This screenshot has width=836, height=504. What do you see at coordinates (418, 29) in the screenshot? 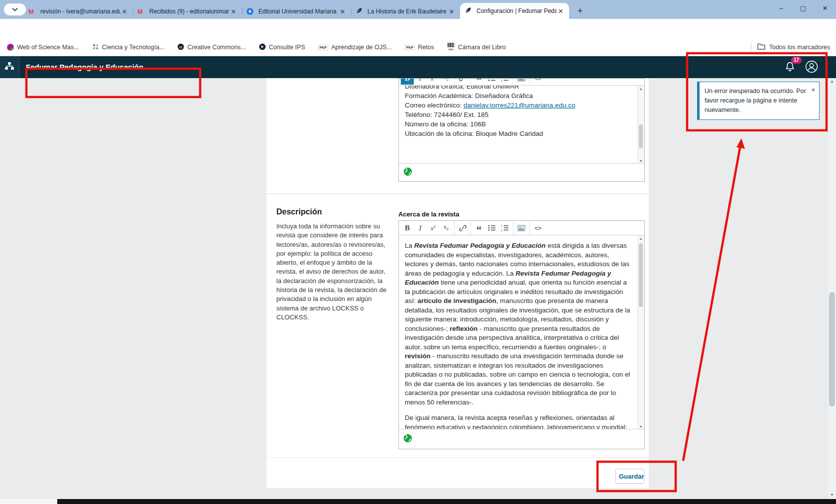
I see `browser-toolbar: revistas.umariana.edu.co/index.php/fedum…` at bounding box center [418, 29].